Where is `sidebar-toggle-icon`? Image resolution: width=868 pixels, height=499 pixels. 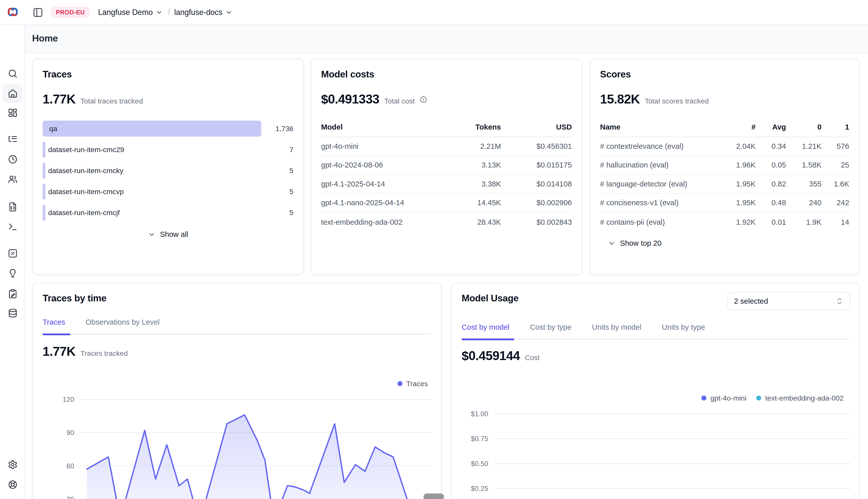
sidebar-toggle-icon is located at coordinates (38, 12).